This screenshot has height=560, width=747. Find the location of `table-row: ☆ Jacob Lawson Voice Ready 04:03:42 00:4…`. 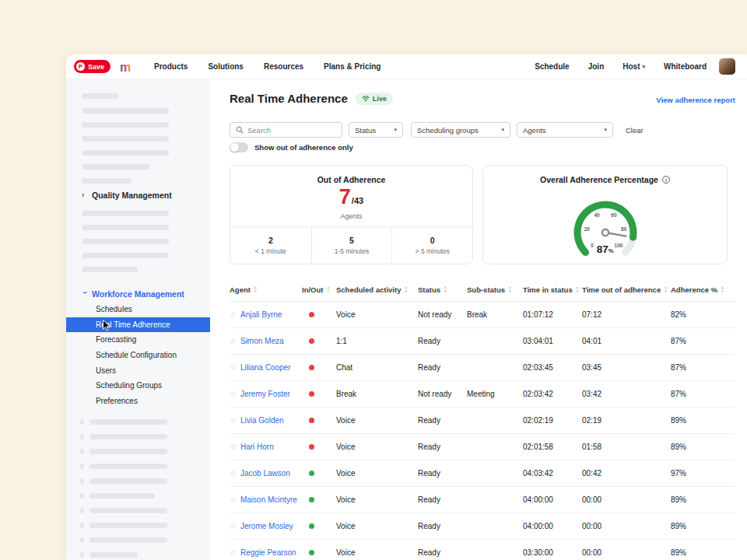

table-row: ☆ Jacob Lawson Voice Ready 04:03:42 00:4… is located at coordinates (482, 474).